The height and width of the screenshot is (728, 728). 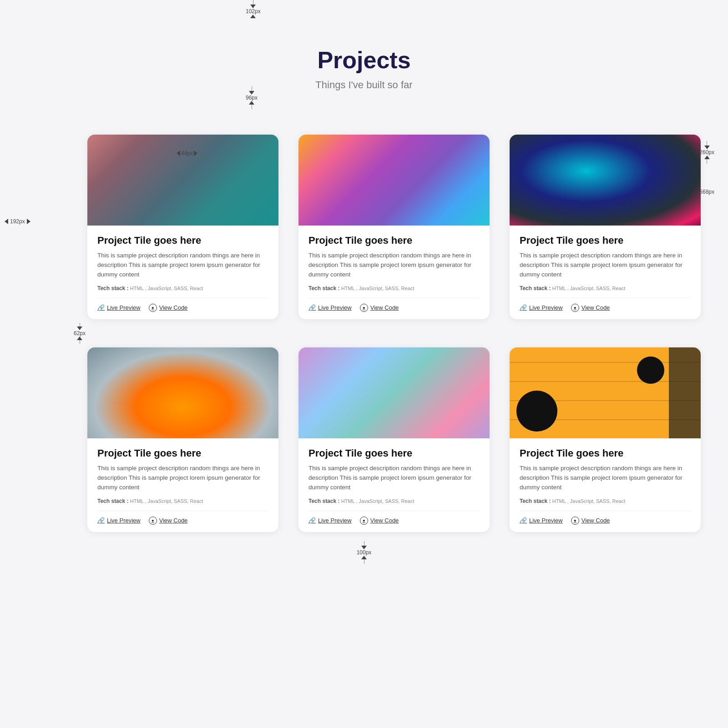 What do you see at coordinates (252, 98) in the screenshot?
I see `gap-96-label: 96px` at bounding box center [252, 98].